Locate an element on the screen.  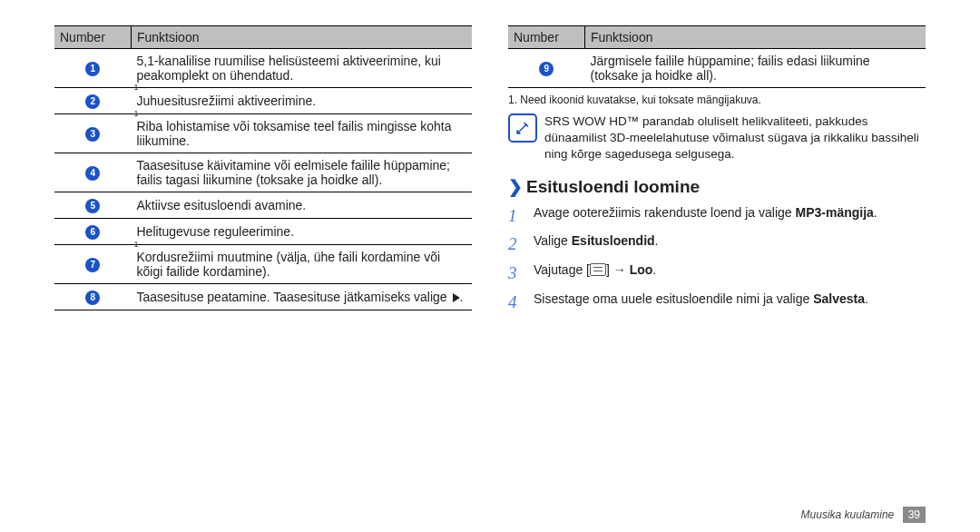
step-num-4: 4 is located at coordinates (516, 302).